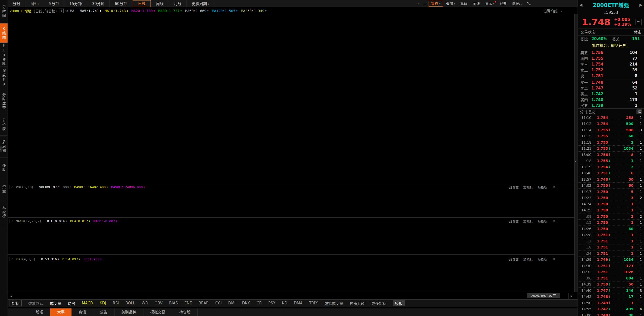 This screenshot has height=316, width=644. What do you see at coordinates (571, 296) in the screenshot?
I see `scroll-right-button: »` at bounding box center [571, 296].